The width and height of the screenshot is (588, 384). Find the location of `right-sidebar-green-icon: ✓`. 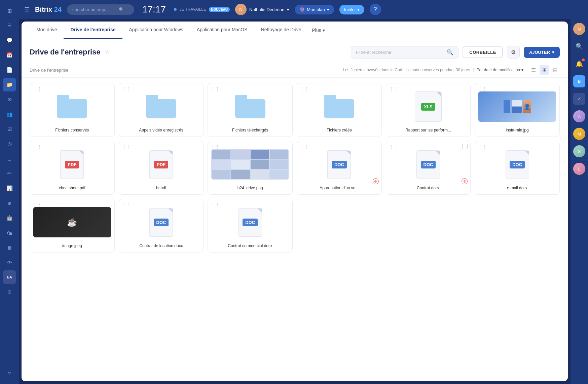

right-sidebar-green-icon: ✓ is located at coordinates (579, 99).